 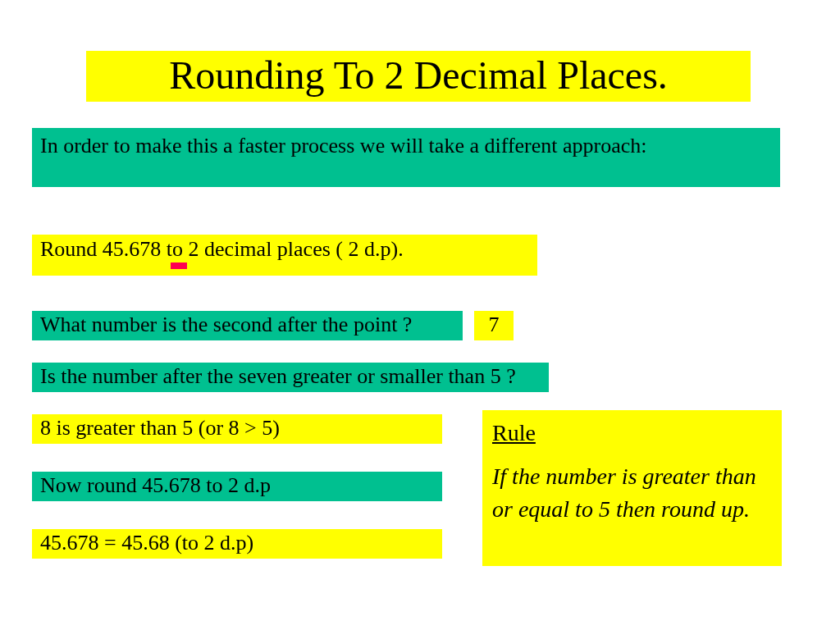 What do you see at coordinates (285, 255) in the screenshot?
I see `rounding-question: Round 45.678 to 2 decimal places ( 2 d.p…` at bounding box center [285, 255].